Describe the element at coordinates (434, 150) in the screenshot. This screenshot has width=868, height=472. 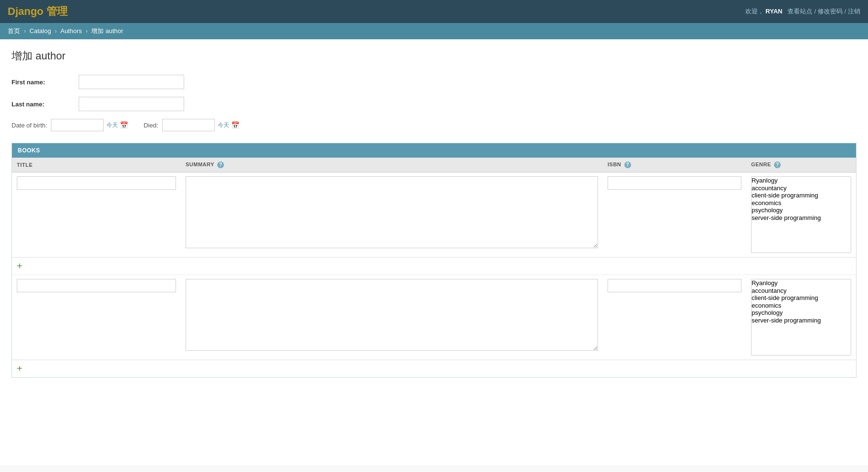
I see `books-section-header: BOOKS` at that location.